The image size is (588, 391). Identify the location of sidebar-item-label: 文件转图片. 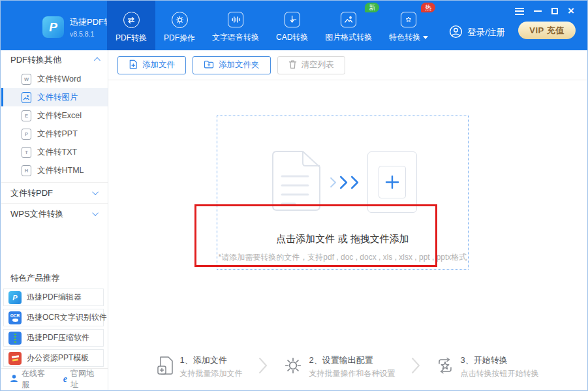
(57, 98).